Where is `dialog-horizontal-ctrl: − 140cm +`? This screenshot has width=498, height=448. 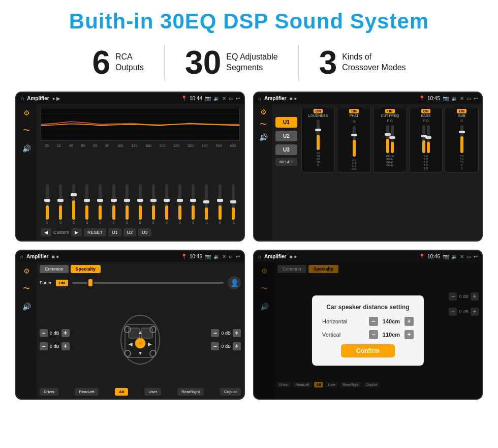
dialog-horizontal-ctrl: − 140cm + is located at coordinates (391, 321).